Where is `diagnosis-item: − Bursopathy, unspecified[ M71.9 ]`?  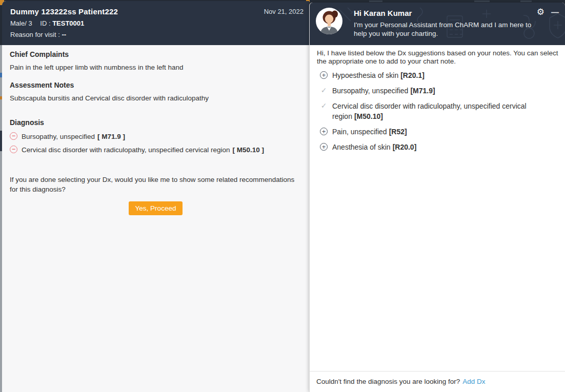 diagnosis-item: − Bursopathy, unspecified[ M71.9 ] is located at coordinates (156, 136).